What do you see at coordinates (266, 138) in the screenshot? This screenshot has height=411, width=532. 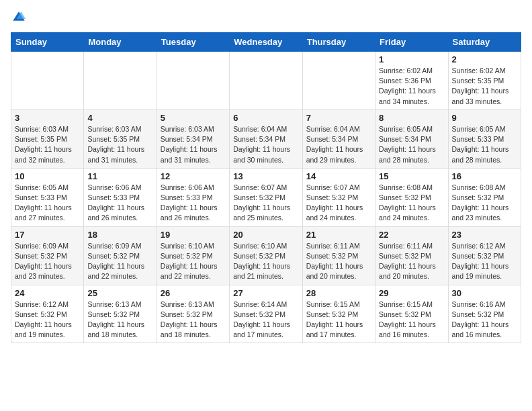 I see `calendar-week-row: 3Sunrise: 6:03 AM Sunset: 5:35 PM Daylig…` at bounding box center [266, 138].